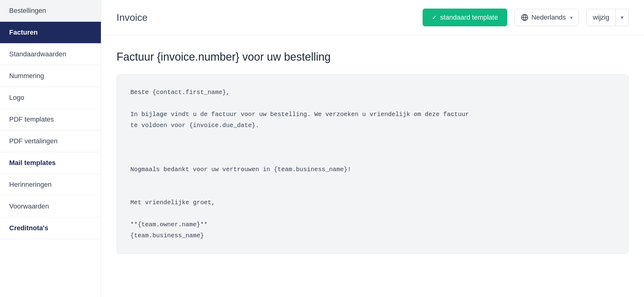 The width and height of the screenshot is (644, 297). Describe the element at coordinates (601, 17) in the screenshot. I see `wijzig-label: wijzig` at that location.